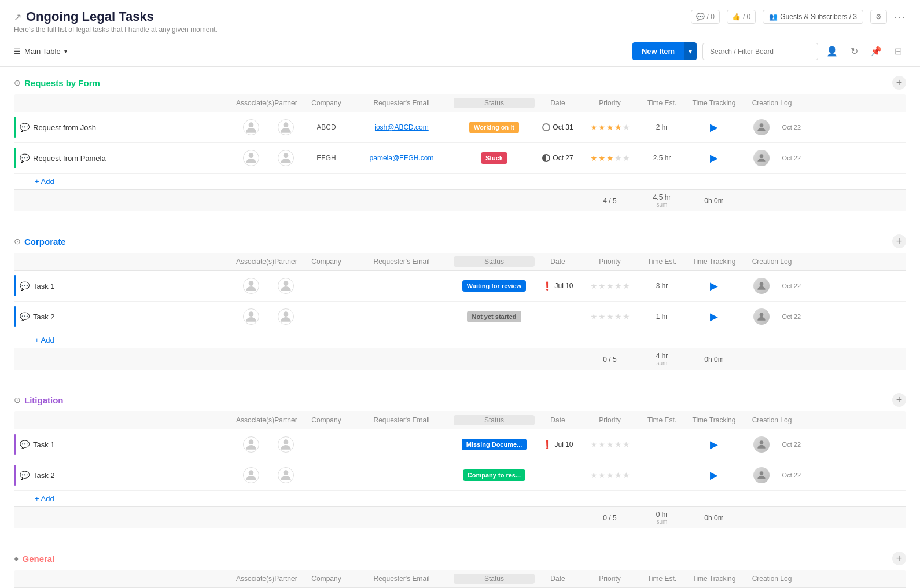 The width and height of the screenshot is (920, 588). I want to click on like-counter: 👍 / 0, so click(741, 17).